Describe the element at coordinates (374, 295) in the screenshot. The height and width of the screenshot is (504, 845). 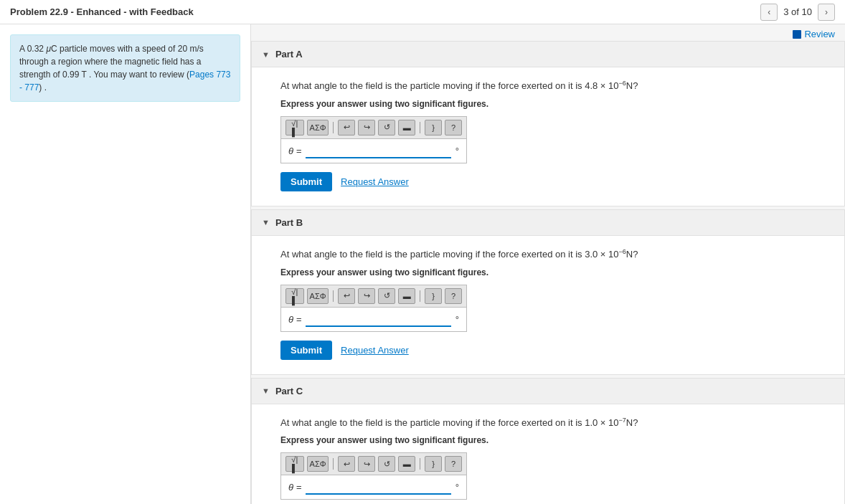
I see `part-b-toolbar: √|▌ ΑΣΦ ↩ ↪ ↺ ▬ } ?` at that location.